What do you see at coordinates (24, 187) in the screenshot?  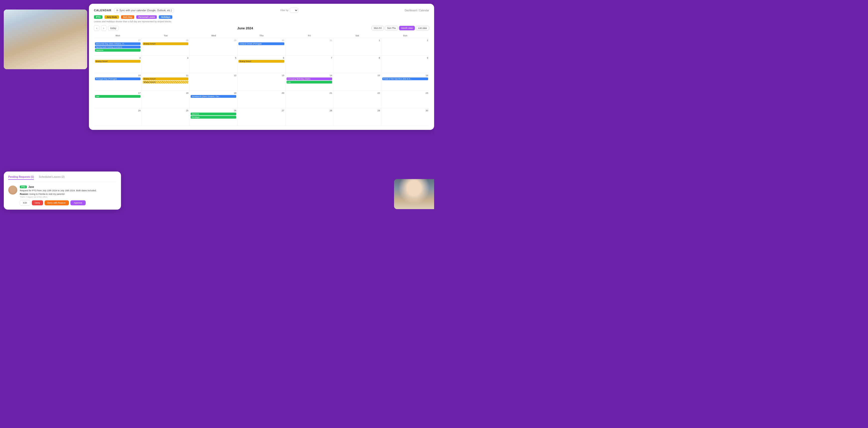 I see `pto-badge: PTO` at bounding box center [24, 187].